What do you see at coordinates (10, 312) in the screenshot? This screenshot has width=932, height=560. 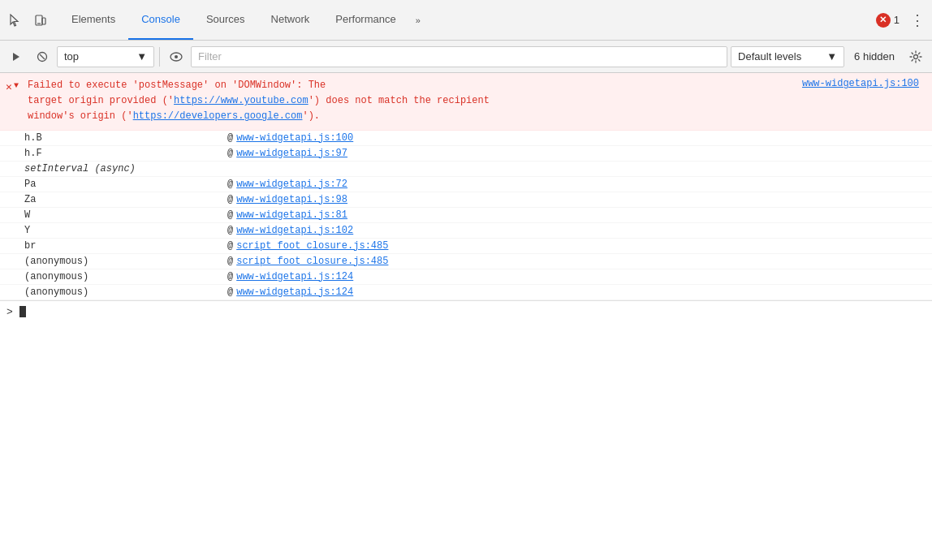 I see `console-prompt-icon: >` at bounding box center [10, 312].